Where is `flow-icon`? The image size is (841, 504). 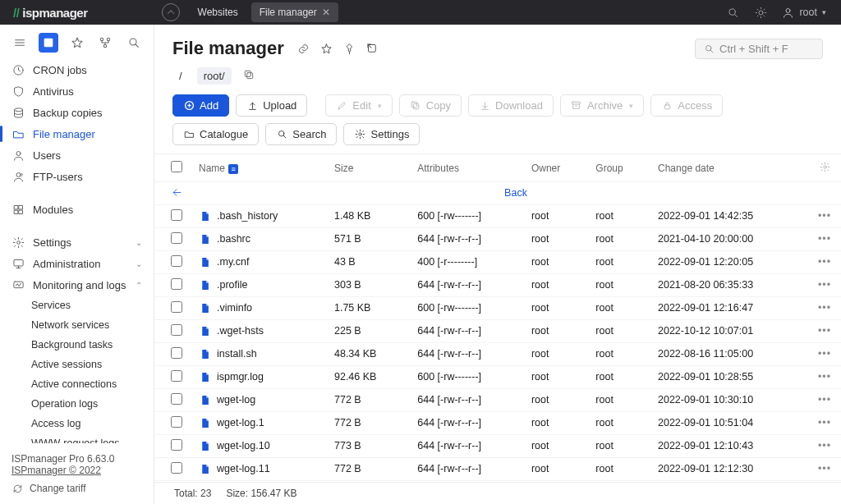
flow-icon is located at coordinates (105, 43).